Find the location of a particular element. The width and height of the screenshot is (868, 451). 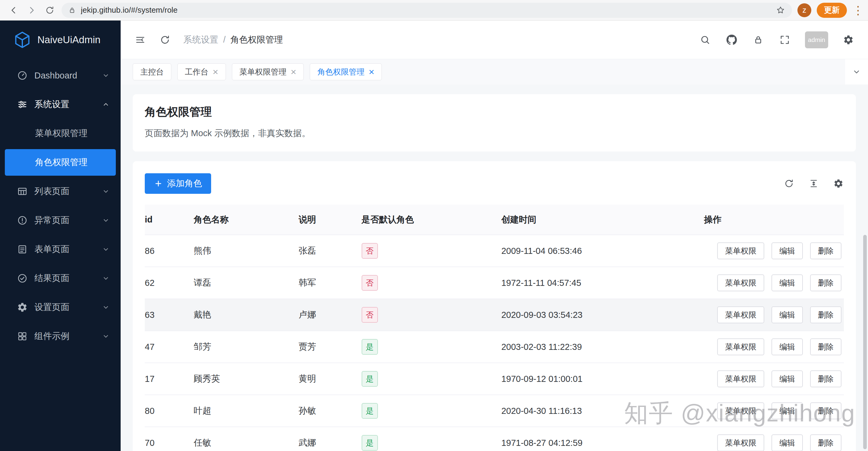

add-role-button: 添加角色 is located at coordinates (178, 184).